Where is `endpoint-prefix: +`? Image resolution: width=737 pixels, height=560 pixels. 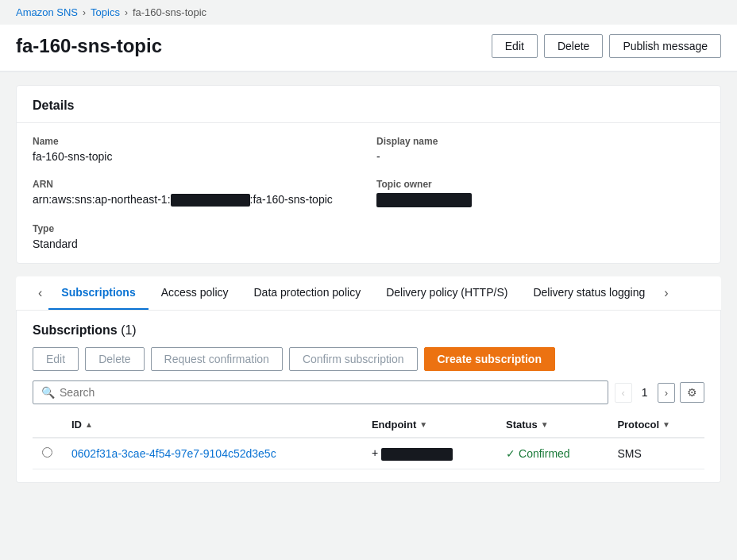 endpoint-prefix: + is located at coordinates (375, 453).